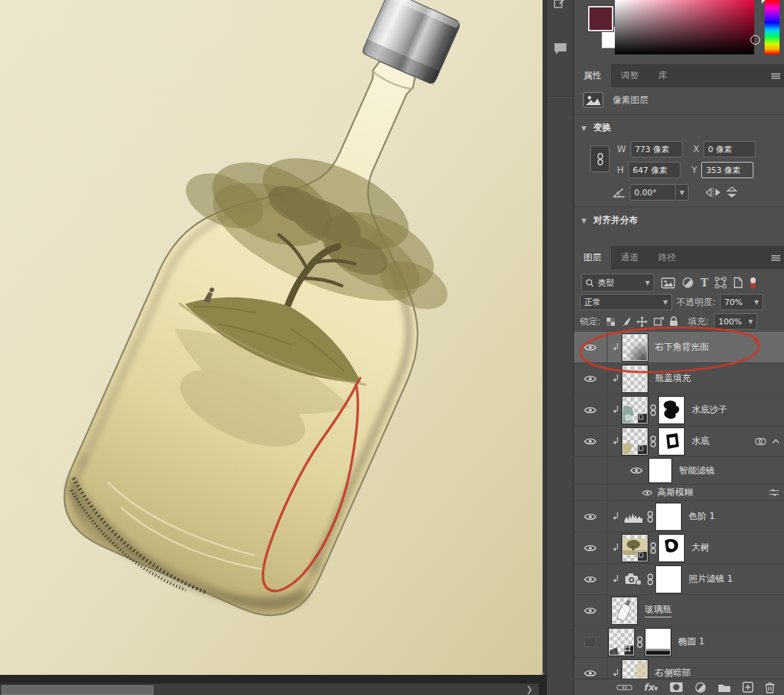 This screenshot has height=695, width=784. What do you see at coordinates (625, 688) in the screenshot?
I see `link-layers-icon` at bounding box center [625, 688].